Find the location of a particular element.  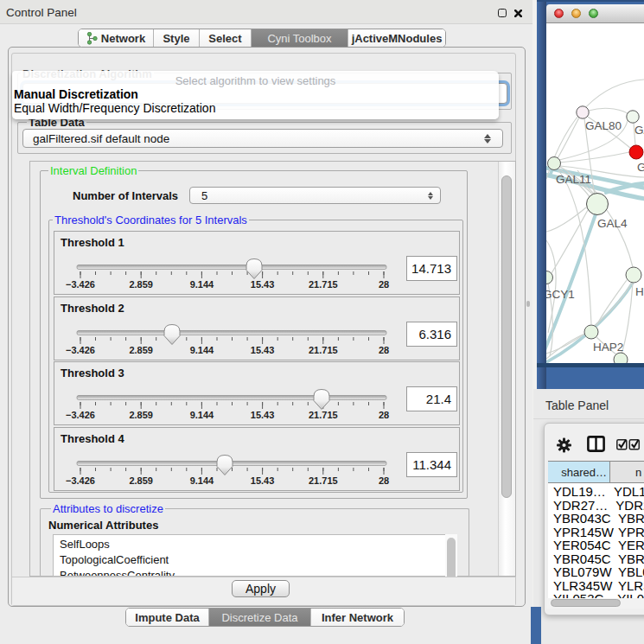

svg-text: GAL80 is located at coordinates (603, 126).